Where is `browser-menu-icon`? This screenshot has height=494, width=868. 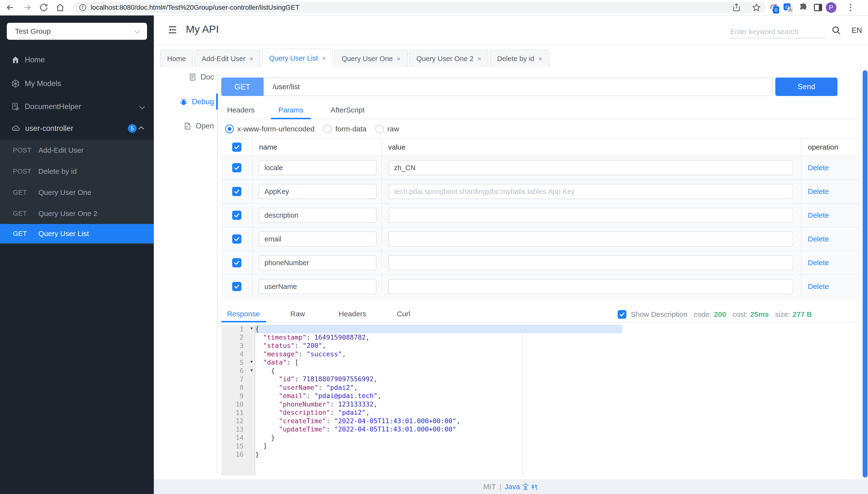 browser-menu-icon is located at coordinates (851, 7).